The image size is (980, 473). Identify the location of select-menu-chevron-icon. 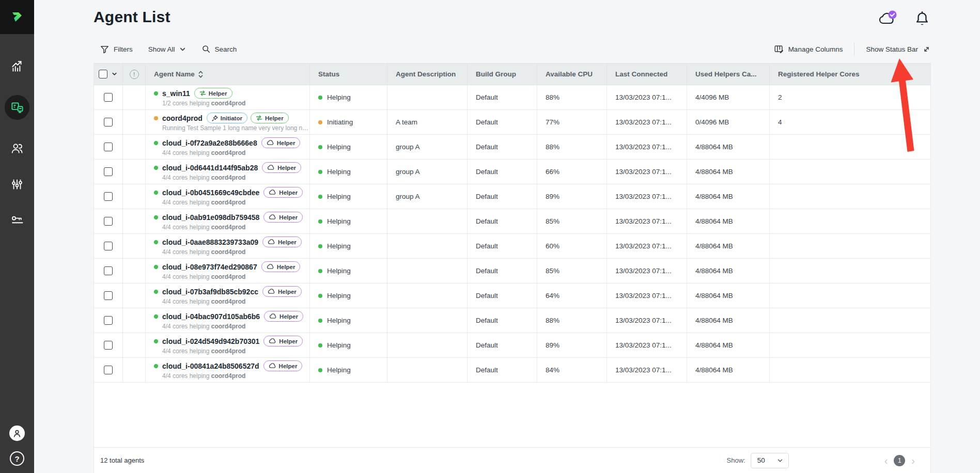
(115, 74).